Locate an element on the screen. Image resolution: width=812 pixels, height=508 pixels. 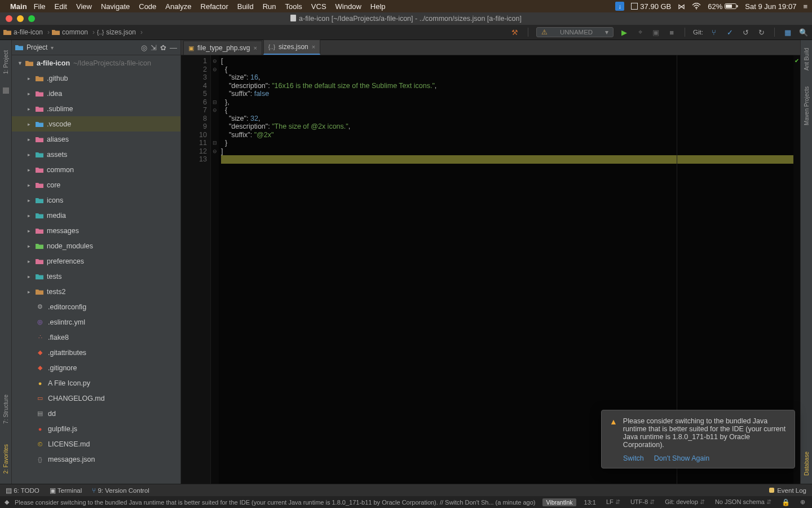
stop-button: ■ is located at coordinates (672, 32).